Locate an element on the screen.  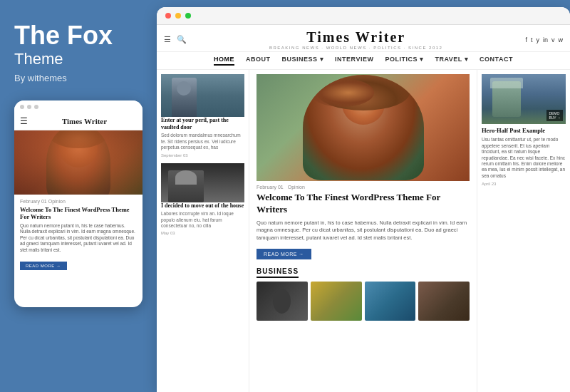
youtube-icon: y is located at coordinates (537, 40).